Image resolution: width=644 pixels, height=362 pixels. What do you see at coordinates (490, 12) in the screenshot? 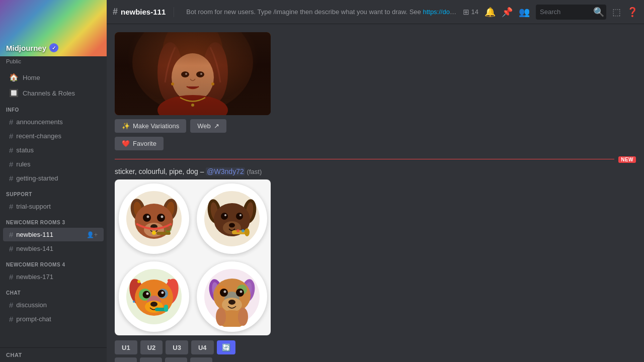
I see `mute-icon: 🔔` at bounding box center [490, 12].